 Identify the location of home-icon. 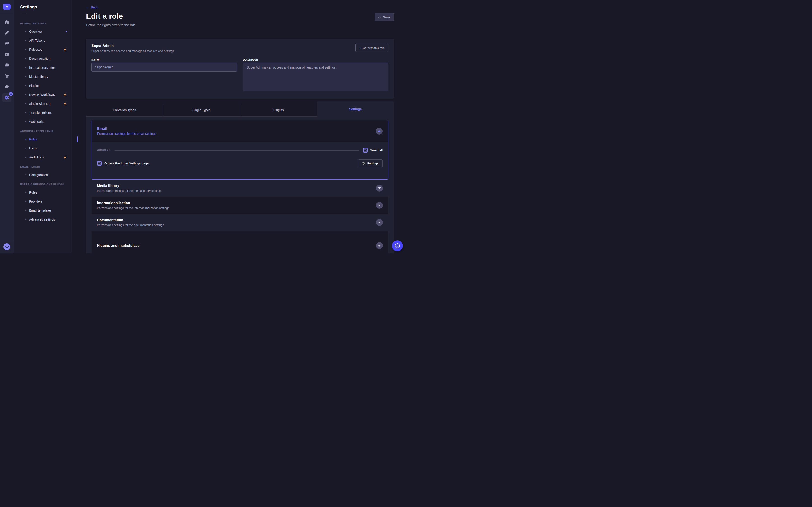
(7, 22).